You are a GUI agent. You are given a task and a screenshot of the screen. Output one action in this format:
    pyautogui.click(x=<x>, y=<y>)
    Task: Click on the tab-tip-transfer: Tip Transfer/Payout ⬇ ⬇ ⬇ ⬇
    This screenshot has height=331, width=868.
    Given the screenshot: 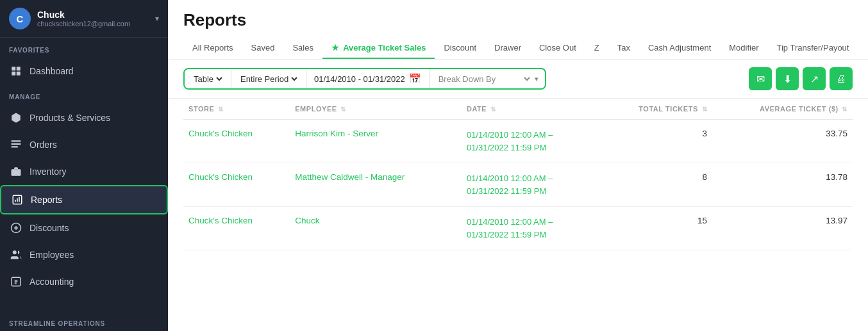 What is the action you would take?
    pyautogui.click(x=810, y=49)
    